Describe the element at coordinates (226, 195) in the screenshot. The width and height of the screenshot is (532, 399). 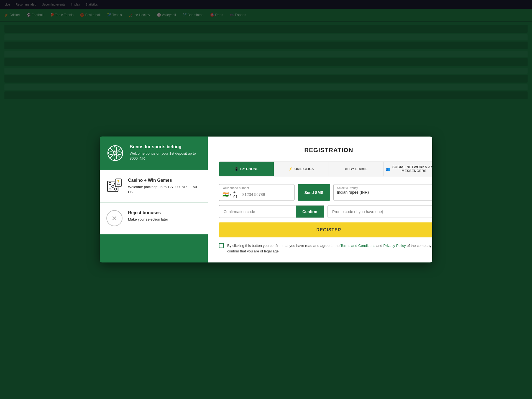
I see `india-flag: 🇮🇳` at that location.